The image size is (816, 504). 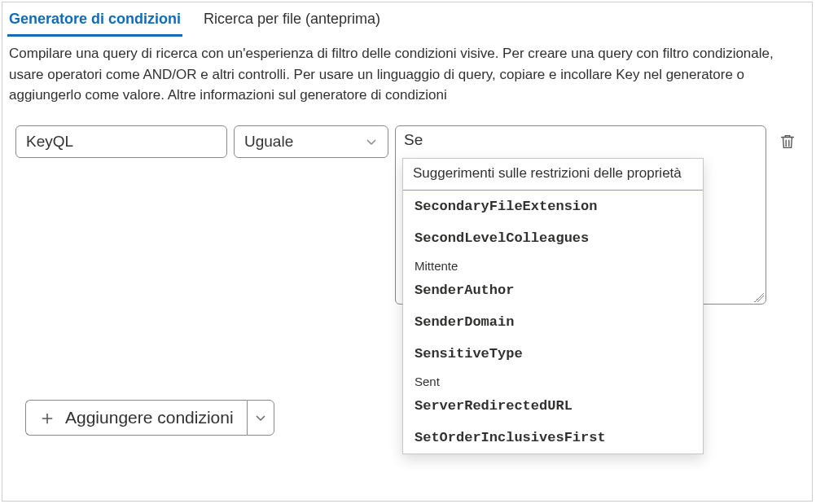 I want to click on suggestion-item: SenderAuthor, so click(x=553, y=290).